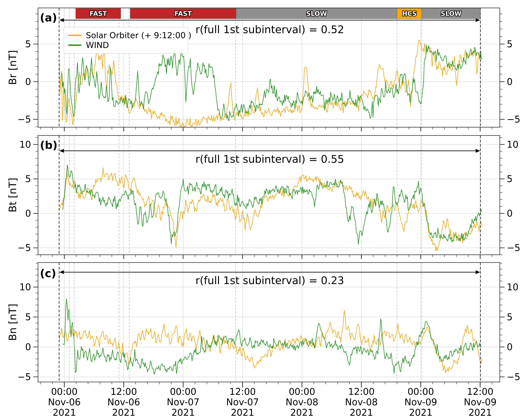 The height and width of the screenshot is (420, 525). Describe the element at coordinates (126, 35) in the screenshot. I see `legend-item-solar-orbiter: Solar Orbiter (+ 9:12:00 )` at that location.